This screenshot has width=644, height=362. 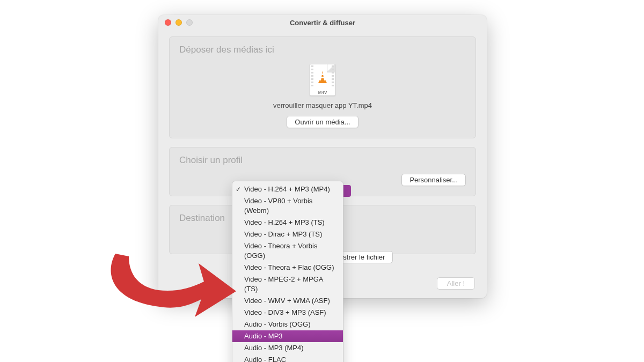 What do you see at coordinates (434, 180) in the screenshot?
I see `customize-profile-button: Personnaliser...` at bounding box center [434, 180].